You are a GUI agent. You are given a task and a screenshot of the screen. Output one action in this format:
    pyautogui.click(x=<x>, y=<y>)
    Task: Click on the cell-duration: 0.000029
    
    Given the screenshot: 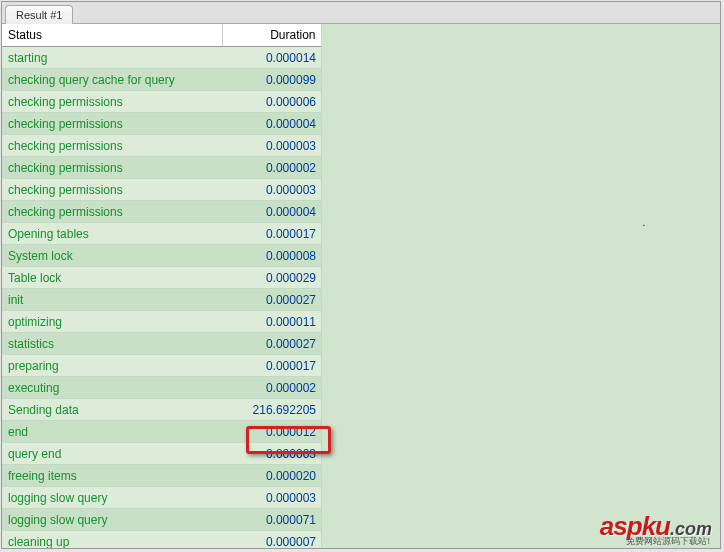 What is the action you would take?
    pyautogui.click(x=272, y=278)
    